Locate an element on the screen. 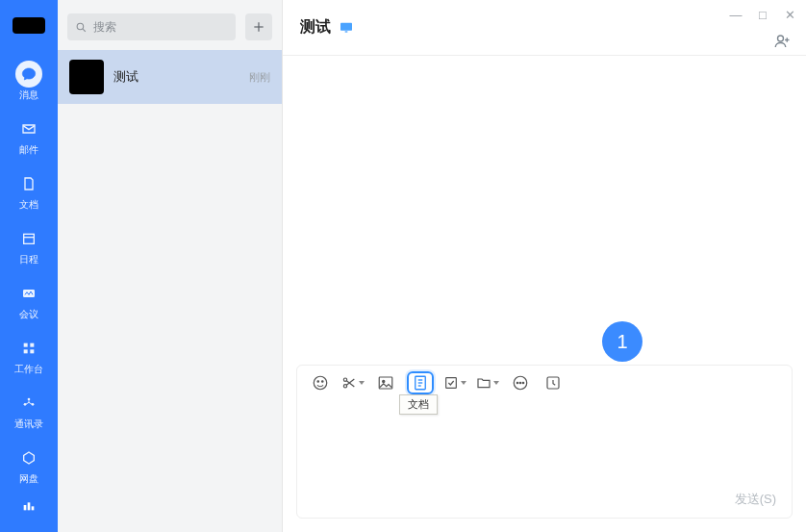 This screenshot has height=532, width=806. conversation-avatar is located at coordinates (87, 77).